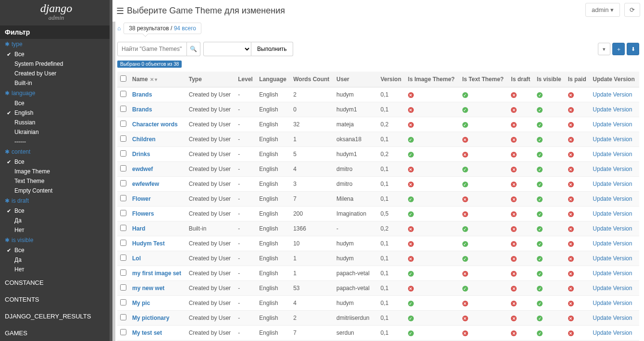 The width and height of the screenshot is (644, 341). I want to click on filter-opt-is_visible-0: ✔Все, so click(56, 250).